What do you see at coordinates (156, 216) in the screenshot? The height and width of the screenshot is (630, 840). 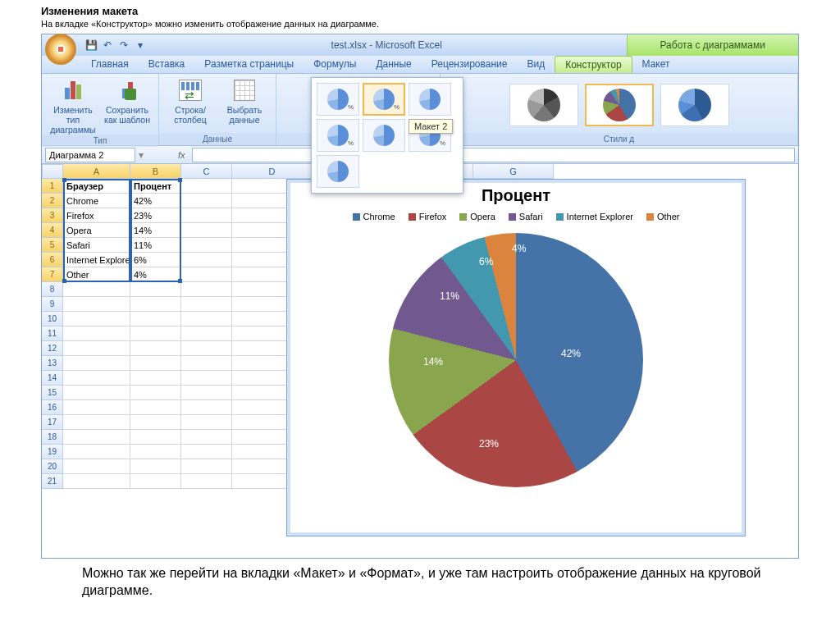 I see `cell-B3: 23%` at bounding box center [156, 216].